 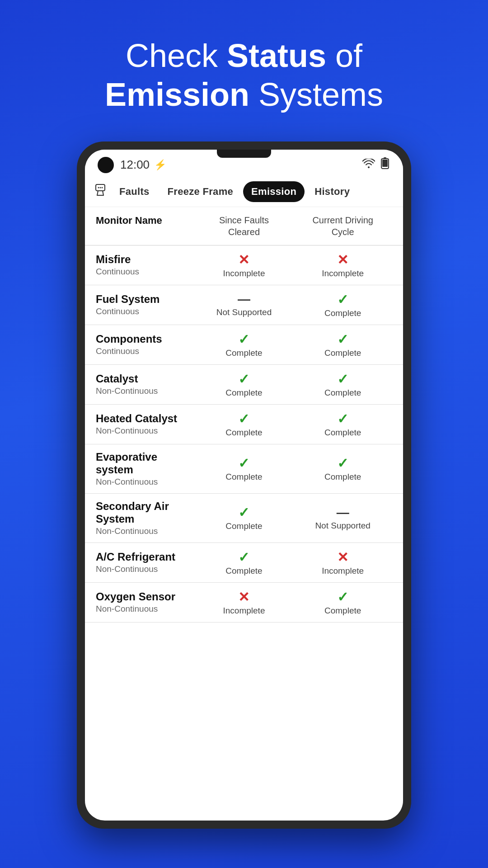 I want to click on phone-notch, so click(x=244, y=154).